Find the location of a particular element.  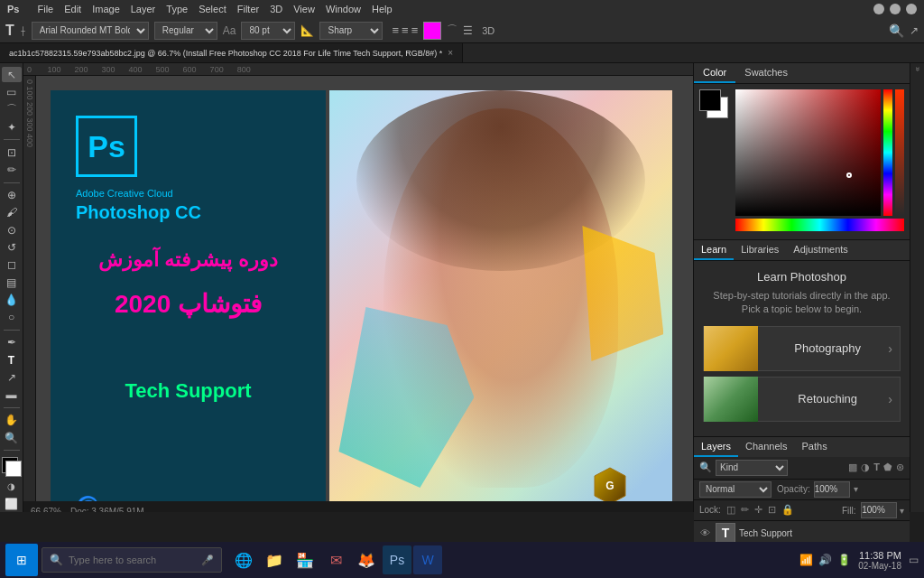

lock-all-icon: 🔒 is located at coordinates (788, 509).